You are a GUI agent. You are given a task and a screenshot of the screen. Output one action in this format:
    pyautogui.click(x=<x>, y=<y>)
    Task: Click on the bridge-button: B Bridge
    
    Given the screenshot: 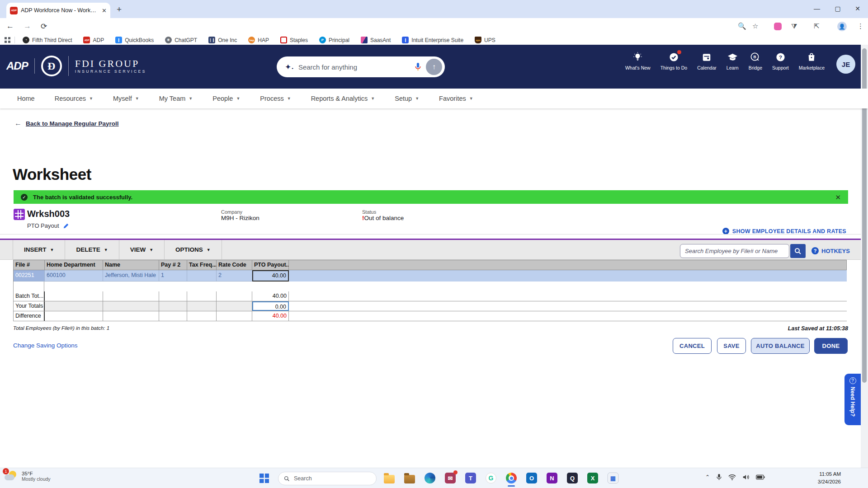 What is the action you would take?
    pyautogui.click(x=755, y=61)
    